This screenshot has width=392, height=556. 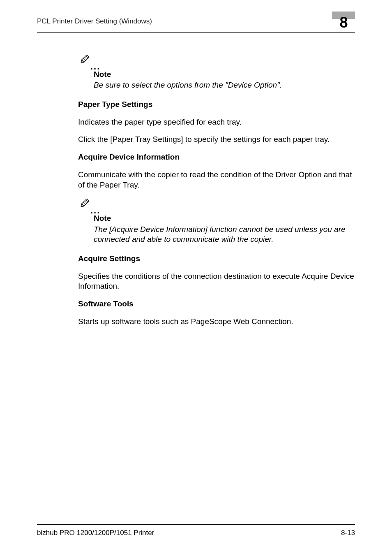 What do you see at coordinates (95, 533) in the screenshot?
I see `footer-product: bizhub PRO 1200/1200P/1051 Printer` at bounding box center [95, 533].